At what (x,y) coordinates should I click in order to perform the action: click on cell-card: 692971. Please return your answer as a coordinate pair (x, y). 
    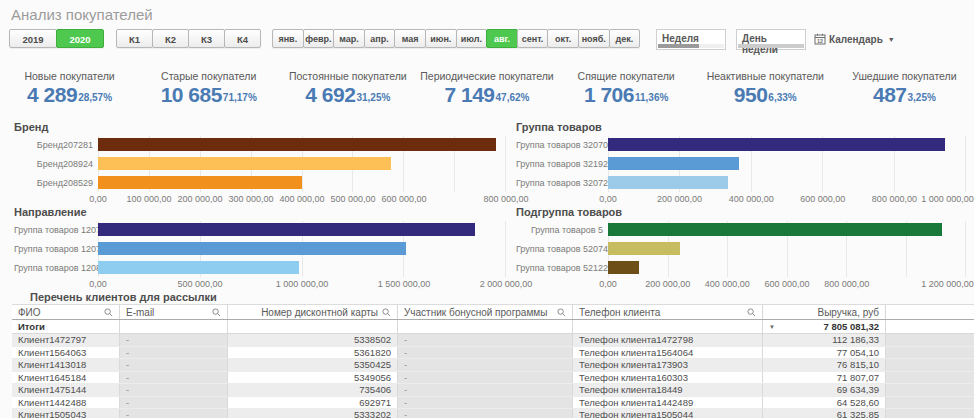
    Looking at the image, I should click on (313, 403).